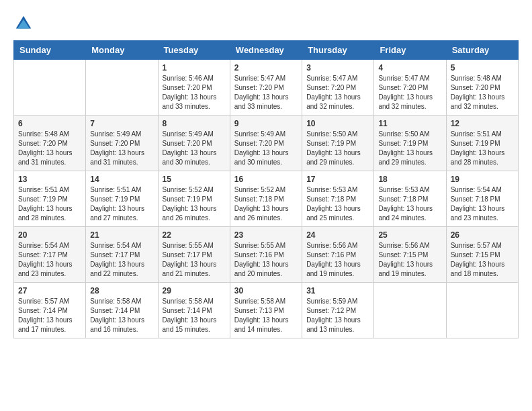 The image size is (532, 411). I want to click on calendar-cell: 21Sunrise: 5:54 AM Sunset: 7:17 PM Dayli…, so click(122, 255).